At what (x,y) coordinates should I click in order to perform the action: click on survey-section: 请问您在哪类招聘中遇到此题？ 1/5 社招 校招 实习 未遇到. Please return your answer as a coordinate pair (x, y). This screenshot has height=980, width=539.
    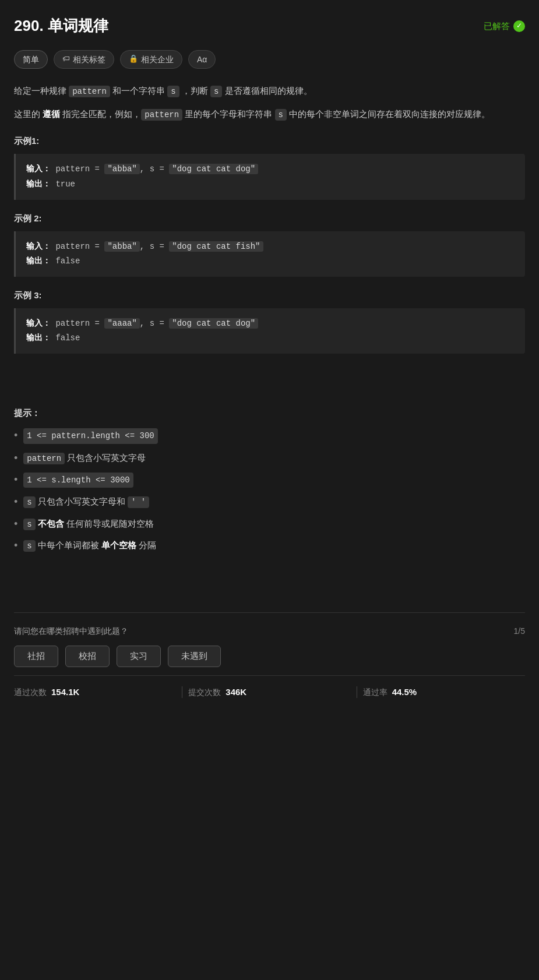
    Looking at the image, I should click on (269, 644).